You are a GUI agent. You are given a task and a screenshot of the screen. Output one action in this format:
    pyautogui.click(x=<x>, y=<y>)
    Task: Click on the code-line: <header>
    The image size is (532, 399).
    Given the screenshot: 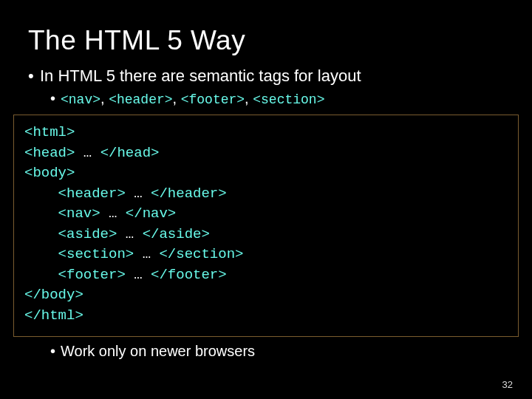 What is the action you would take?
    pyautogui.click(x=75, y=194)
    